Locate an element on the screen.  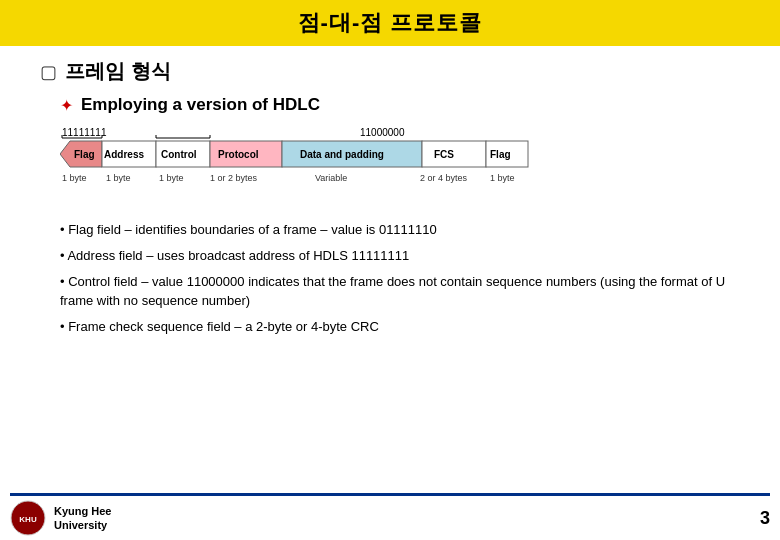
checkbox-icon: ▢ is located at coordinates (48, 72).